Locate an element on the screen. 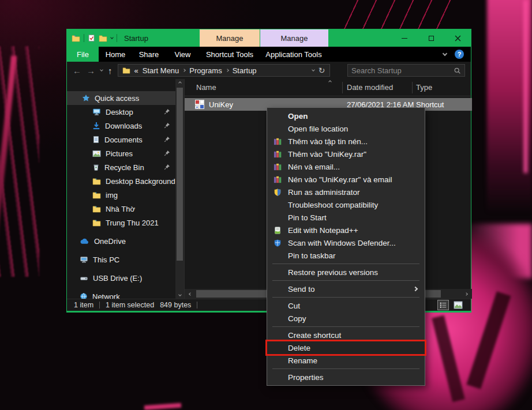 Image resolution: width=532 pixels, height=410 pixels. search-icon is located at coordinates (457, 70).